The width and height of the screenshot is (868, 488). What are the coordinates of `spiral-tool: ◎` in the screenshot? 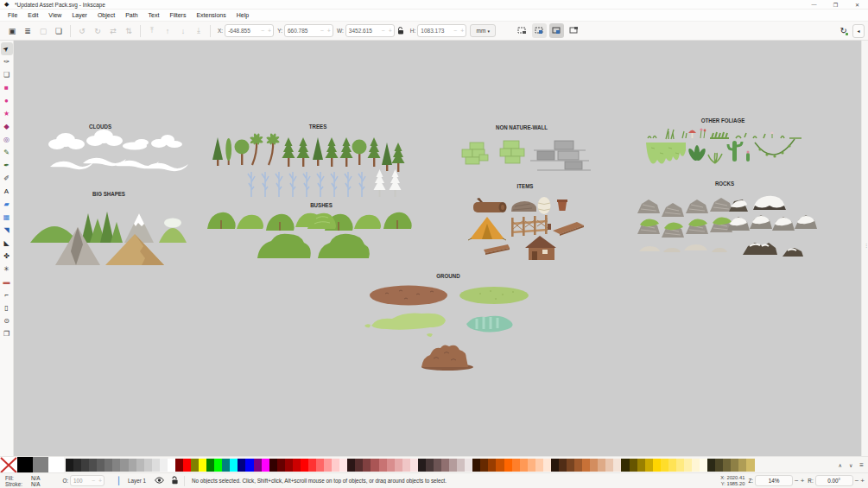 It's located at (7, 140).